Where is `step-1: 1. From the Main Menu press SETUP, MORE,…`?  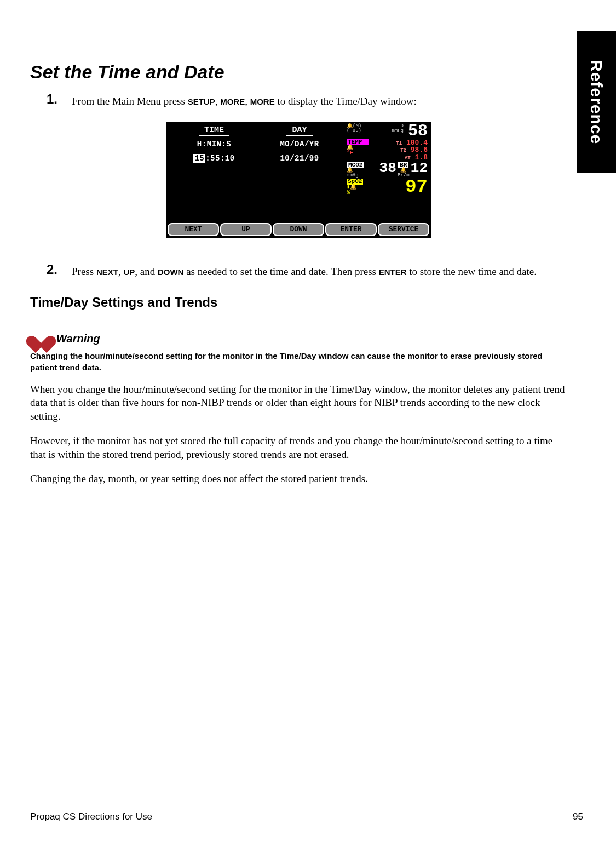 step-1: 1. From the Main Menu press SETUP, MORE,… is located at coordinates (307, 101).